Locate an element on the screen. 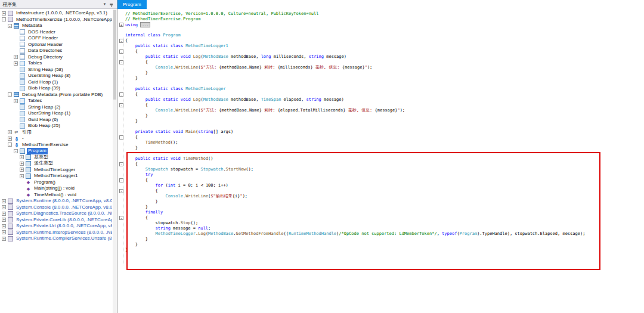  tree-item: Data Directories is located at coordinates (56, 51).